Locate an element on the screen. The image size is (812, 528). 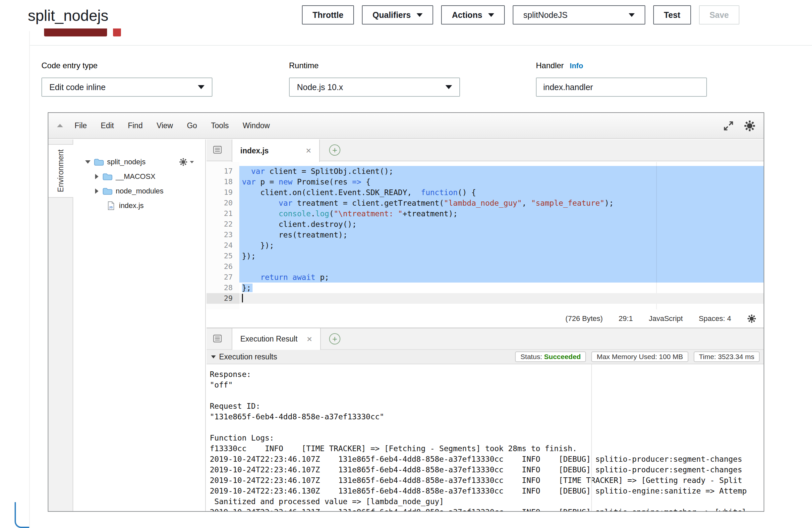
gutter-line-18: 18 is located at coordinates (223, 182).